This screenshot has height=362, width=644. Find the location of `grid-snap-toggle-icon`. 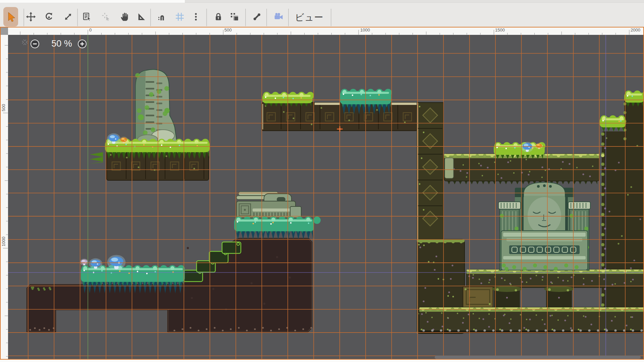

grid-snap-toggle-icon is located at coordinates (180, 17).